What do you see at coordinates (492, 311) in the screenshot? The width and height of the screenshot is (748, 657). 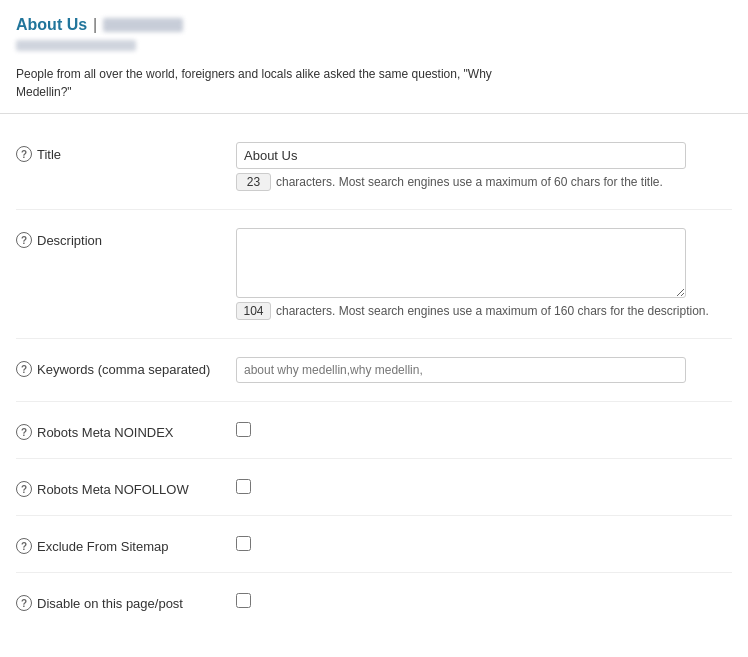 I see `description-char-info-text: characters. Most search engines use a ma…` at bounding box center [492, 311].